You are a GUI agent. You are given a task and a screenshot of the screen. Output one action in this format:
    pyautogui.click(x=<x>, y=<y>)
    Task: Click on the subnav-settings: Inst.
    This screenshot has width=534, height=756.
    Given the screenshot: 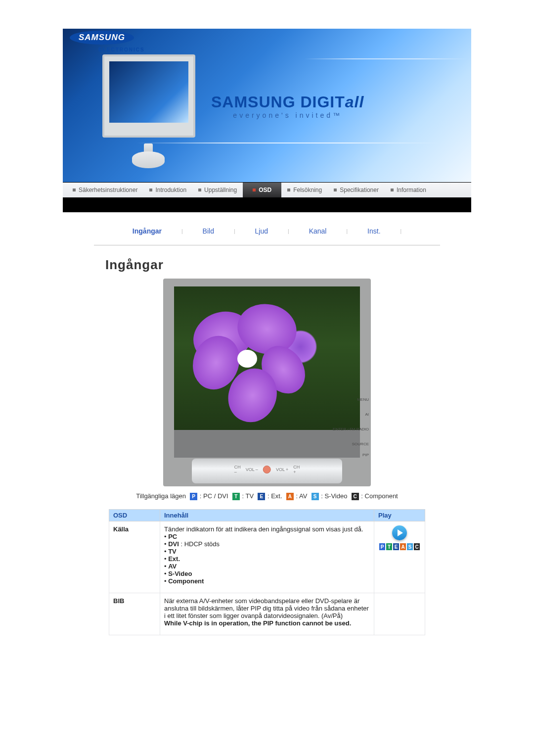 What is the action you would take?
    pyautogui.click(x=374, y=231)
    